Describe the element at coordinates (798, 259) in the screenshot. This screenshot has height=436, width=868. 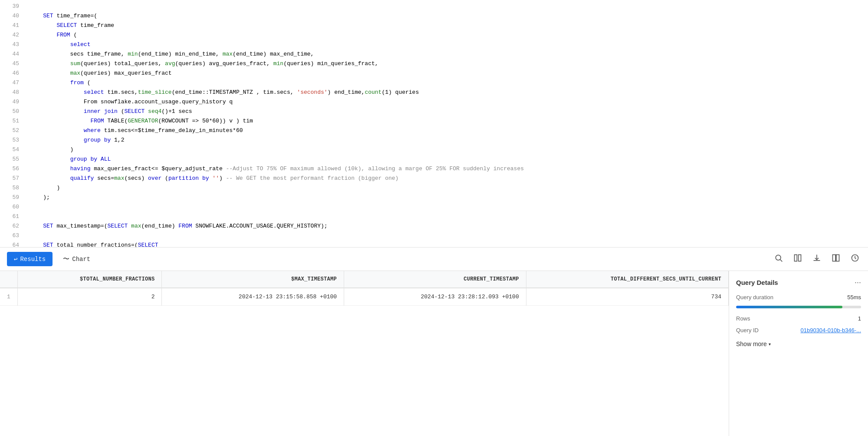
I see `columns-icon` at that location.